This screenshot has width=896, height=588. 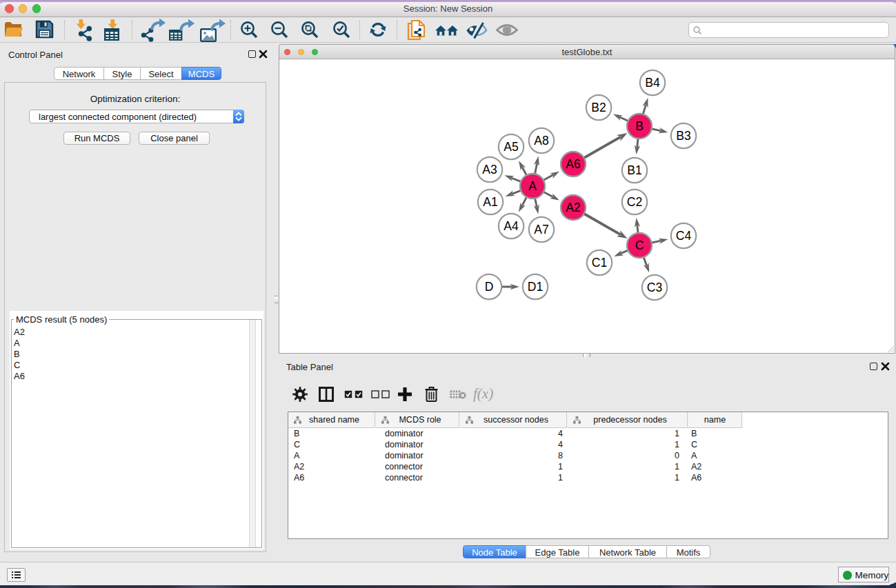 What do you see at coordinates (541, 141) in the screenshot?
I see `svg-text: A8` at bounding box center [541, 141].